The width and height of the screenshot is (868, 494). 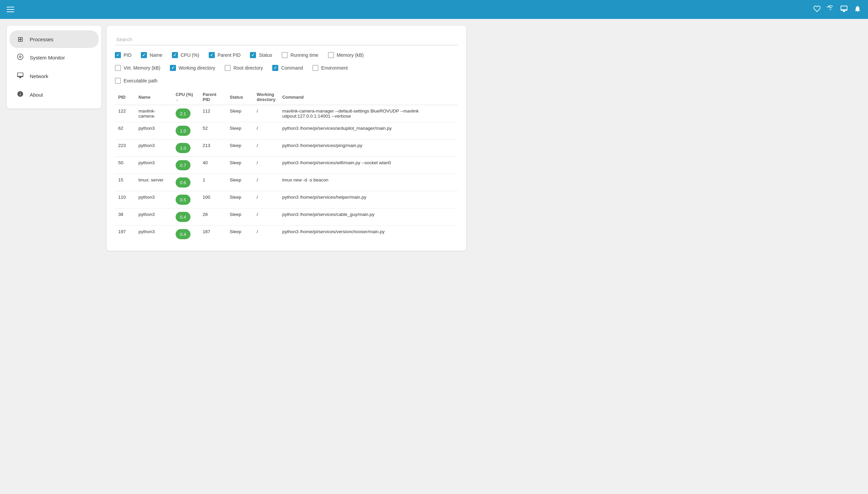 What do you see at coordinates (224, 55) in the screenshot?
I see `toggle-parent-pid: Parent PID` at bounding box center [224, 55].